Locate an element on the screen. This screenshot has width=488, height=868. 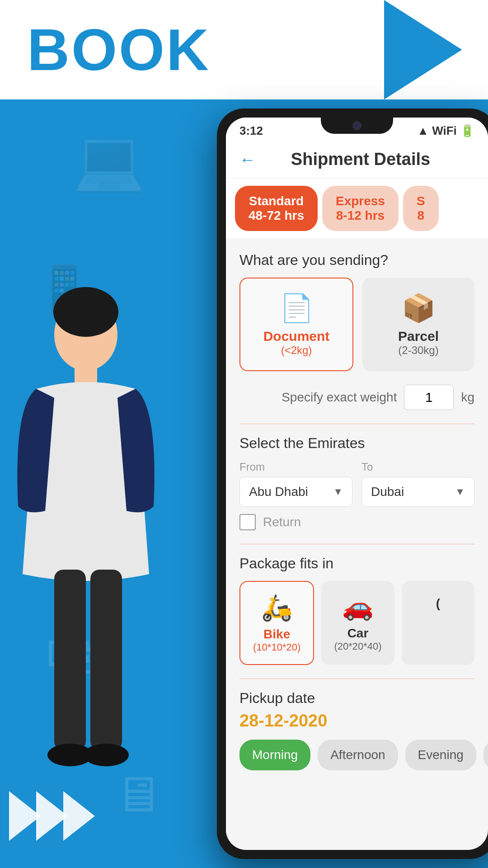
tab-express: Express 8-12 hrs is located at coordinates (361, 208).